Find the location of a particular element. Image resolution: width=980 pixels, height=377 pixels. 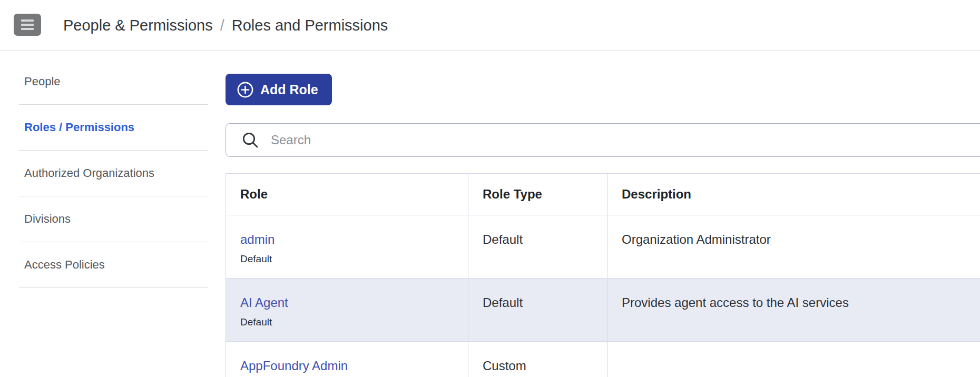

role-cell: AI Agent Default is located at coordinates (347, 310).